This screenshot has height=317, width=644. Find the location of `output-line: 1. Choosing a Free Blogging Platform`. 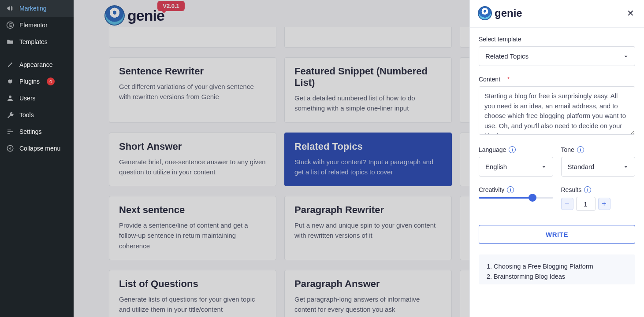

output-line: 1. Choosing a Free Blogging Platform is located at coordinates (557, 267).